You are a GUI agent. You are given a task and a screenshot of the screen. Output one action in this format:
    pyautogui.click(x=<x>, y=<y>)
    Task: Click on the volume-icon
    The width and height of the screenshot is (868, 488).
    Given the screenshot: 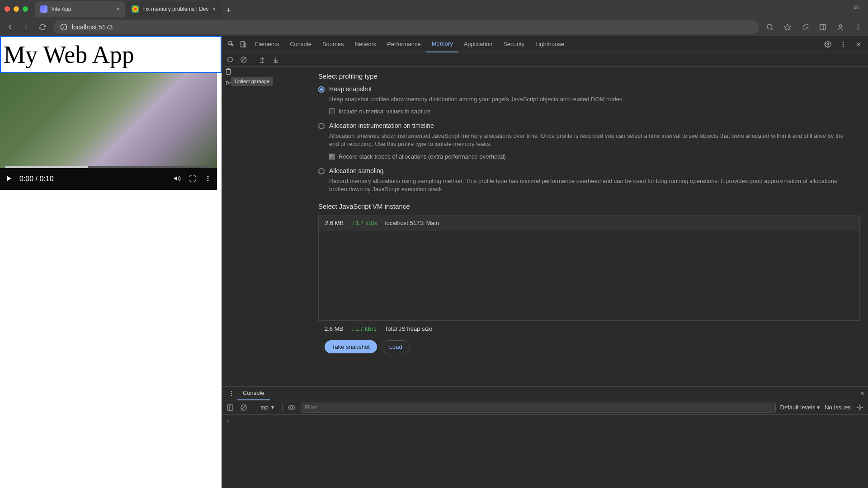 What is the action you would take?
    pyautogui.click(x=177, y=179)
    